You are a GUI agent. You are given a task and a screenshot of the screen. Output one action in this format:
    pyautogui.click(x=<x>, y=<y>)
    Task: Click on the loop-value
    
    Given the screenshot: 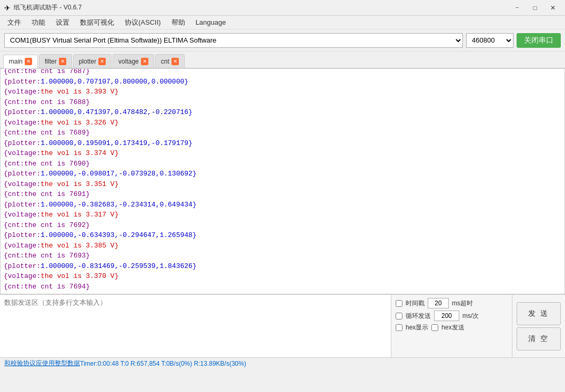 What is the action you would take?
    pyautogui.click(x=447, y=316)
    